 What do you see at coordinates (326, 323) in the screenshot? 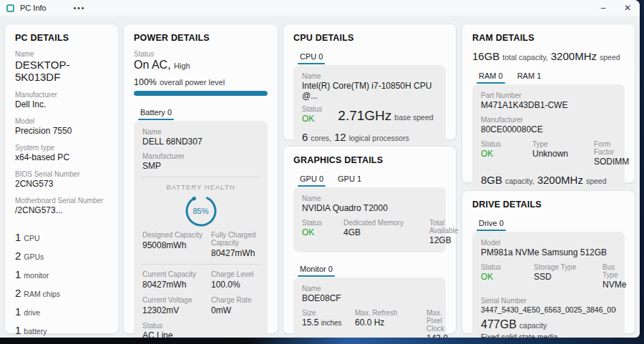
I see `monitor-size-value: 15.5 inches` at bounding box center [326, 323].